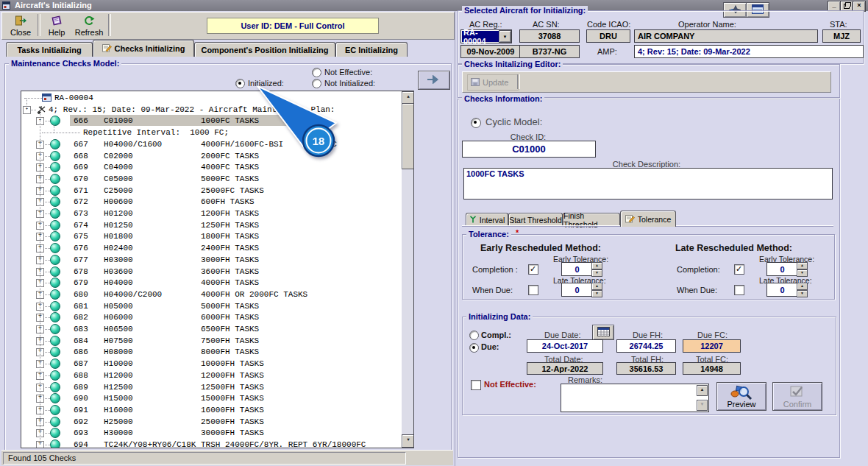 Image resolution: width=868 pixels, height=466 pixels. I want to click on tree-row: +667H04000/C16004000FH/1600FC-BSI /CC, so click(211, 144).